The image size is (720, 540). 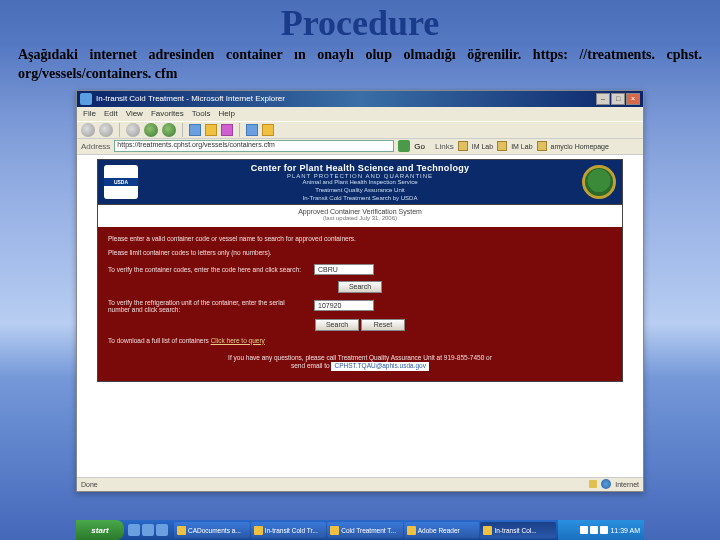 What do you see at coordinates (365, 530) in the screenshot?
I see `taskbar-item: Cold Treatment T...` at bounding box center [365, 530].